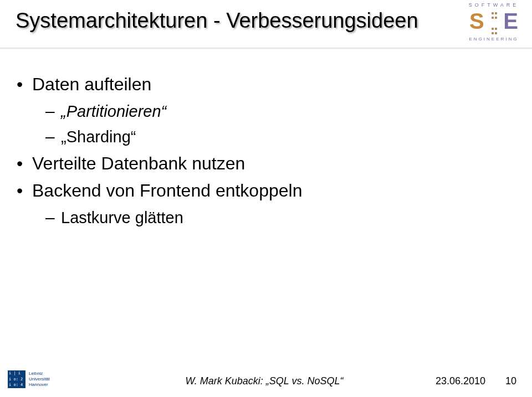 The height and width of the screenshot is (397, 532). Describe the element at coordinates (264, 379) in the screenshot. I see `slide-footer: i | i i o: 2 i o: 4 Leibniz Universität …` at that location.